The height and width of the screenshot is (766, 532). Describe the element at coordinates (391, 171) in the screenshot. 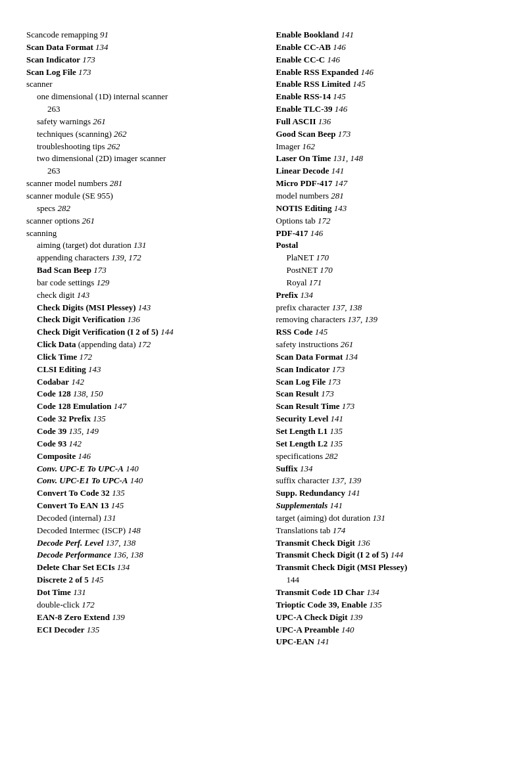

I see `index-entry: Linear Decode 141` at that location.